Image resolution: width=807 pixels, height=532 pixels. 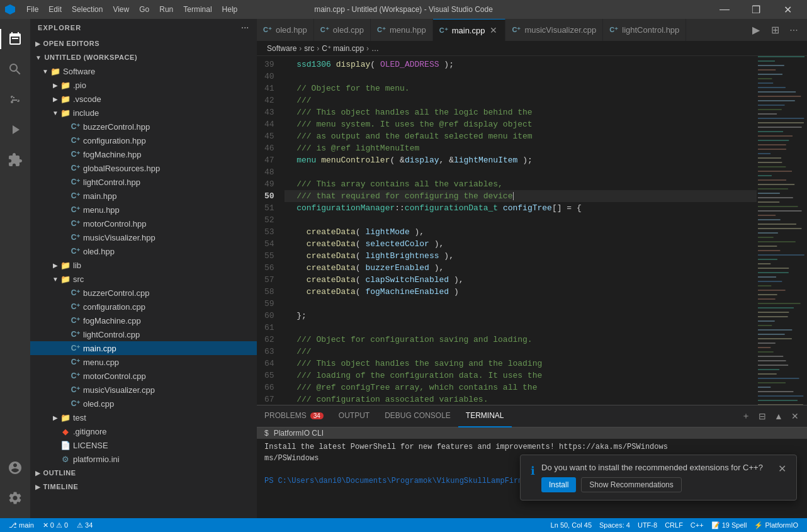 What do you see at coordinates (144, 113) in the screenshot?
I see `folder-include: ▼ 📁 include` at bounding box center [144, 113].